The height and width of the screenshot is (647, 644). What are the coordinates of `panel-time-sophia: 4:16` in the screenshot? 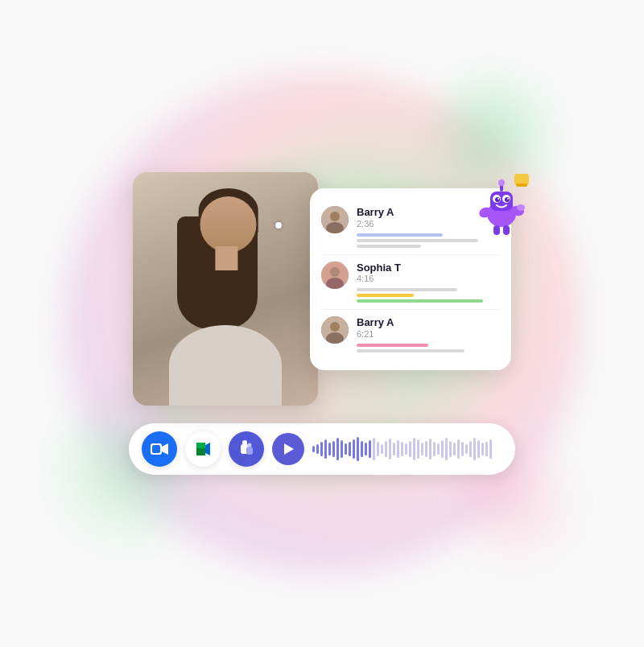 It's located at (428, 278).